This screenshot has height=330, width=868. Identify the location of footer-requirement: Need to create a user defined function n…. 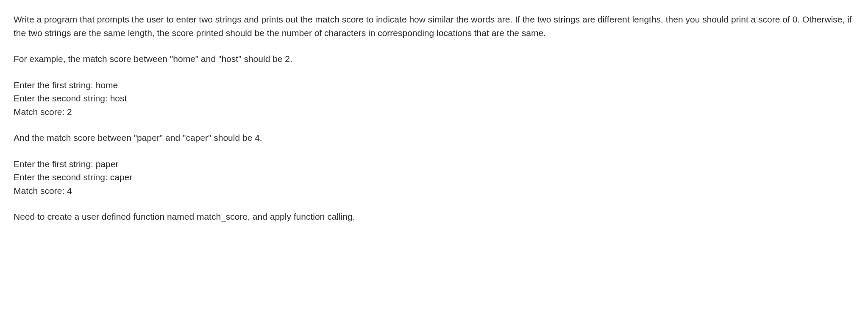
(434, 217).